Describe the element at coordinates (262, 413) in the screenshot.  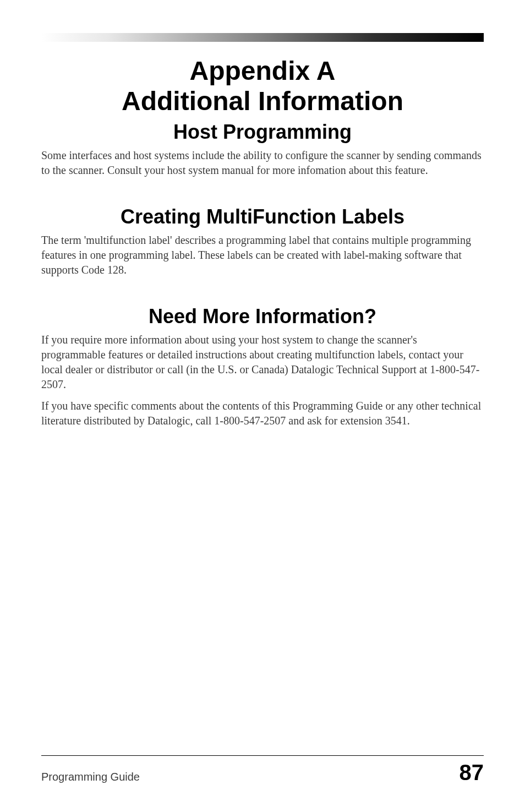
I see `section-more-info-body-2: If you have specific comments about the …` at that location.